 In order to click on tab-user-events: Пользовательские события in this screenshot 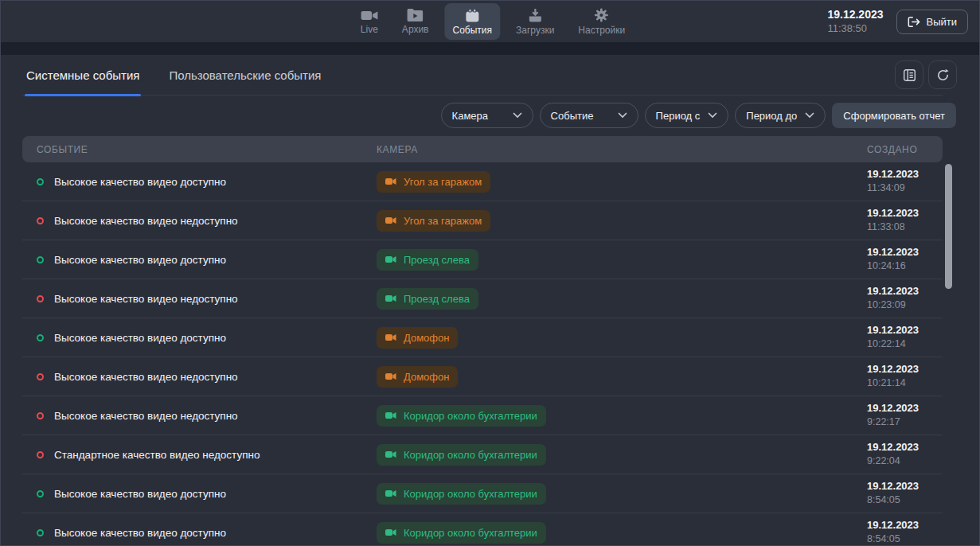, I will do `click(245, 75)`.